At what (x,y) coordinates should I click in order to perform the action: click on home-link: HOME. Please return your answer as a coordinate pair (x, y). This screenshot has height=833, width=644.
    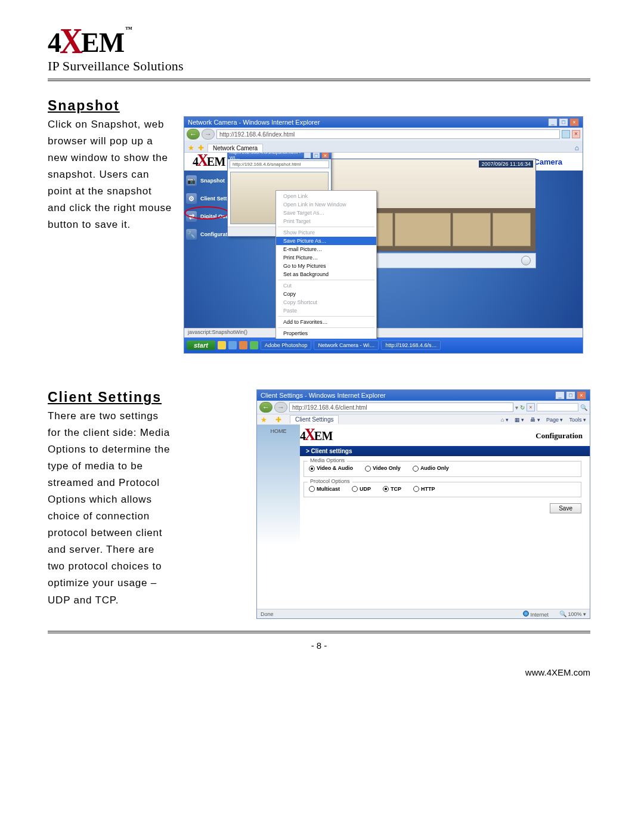
    Looking at the image, I should click on (278, 431).